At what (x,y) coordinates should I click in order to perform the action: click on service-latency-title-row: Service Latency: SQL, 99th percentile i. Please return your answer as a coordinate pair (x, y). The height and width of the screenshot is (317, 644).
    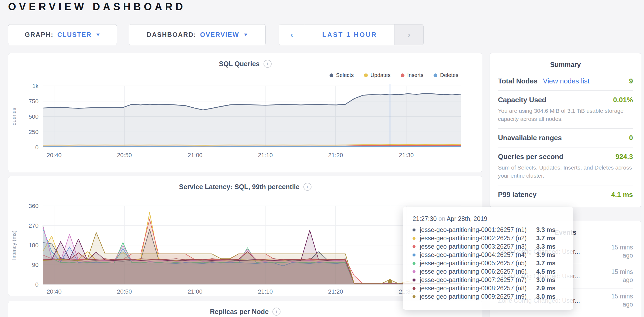
    Looking at the image, I should click on (245, 187).